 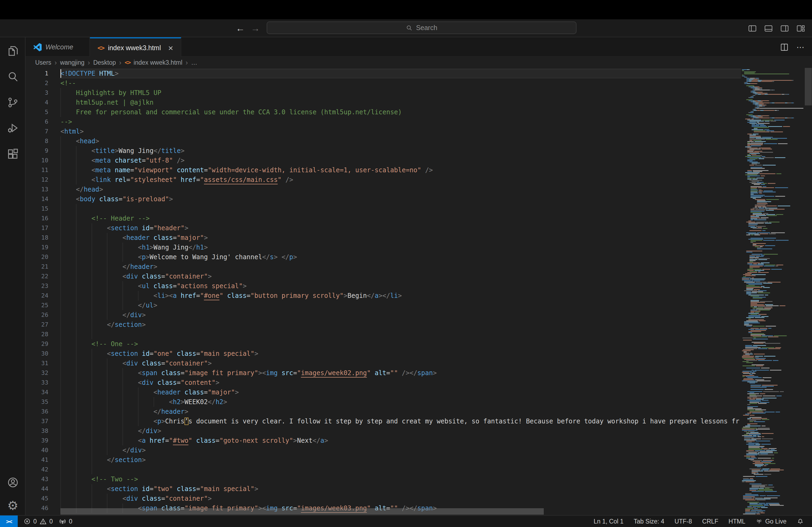 What do you see at coordinates (419, 489) in the screenshot?
I see `code-line: 44<section id="two" class="main special"…` at bounding box center [419, 489].